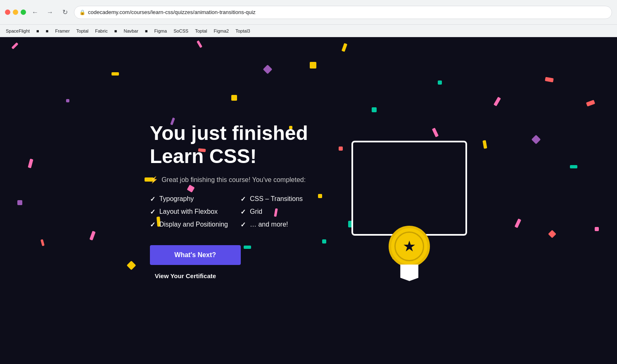  I want to click on medal-ribbon, so click(409, 273).